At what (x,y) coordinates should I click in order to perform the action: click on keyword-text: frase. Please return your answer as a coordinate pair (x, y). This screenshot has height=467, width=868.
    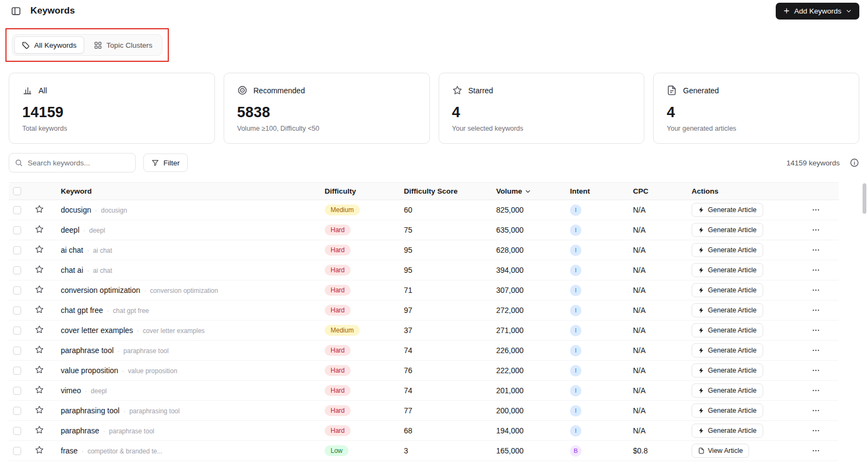
    Looking at the image, I should click on (69, 451).